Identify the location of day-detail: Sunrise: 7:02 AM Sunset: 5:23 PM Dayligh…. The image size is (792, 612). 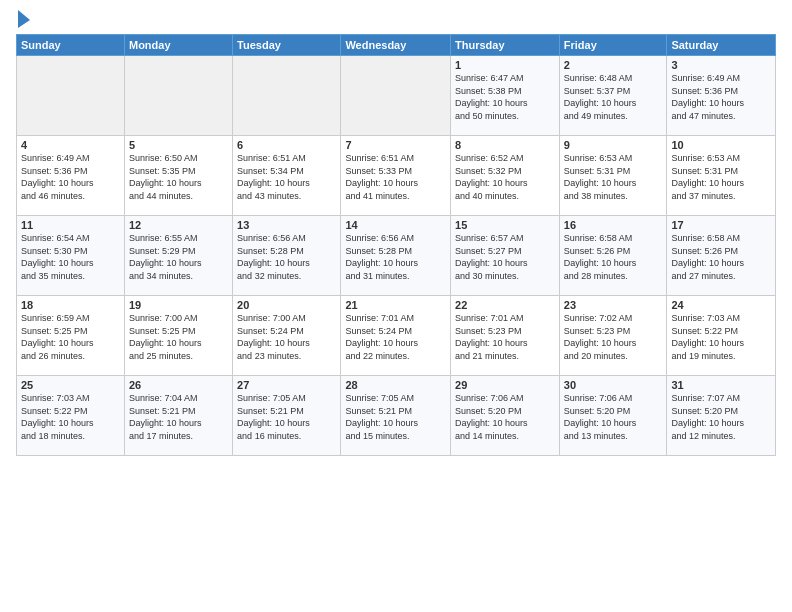
(614, 337).